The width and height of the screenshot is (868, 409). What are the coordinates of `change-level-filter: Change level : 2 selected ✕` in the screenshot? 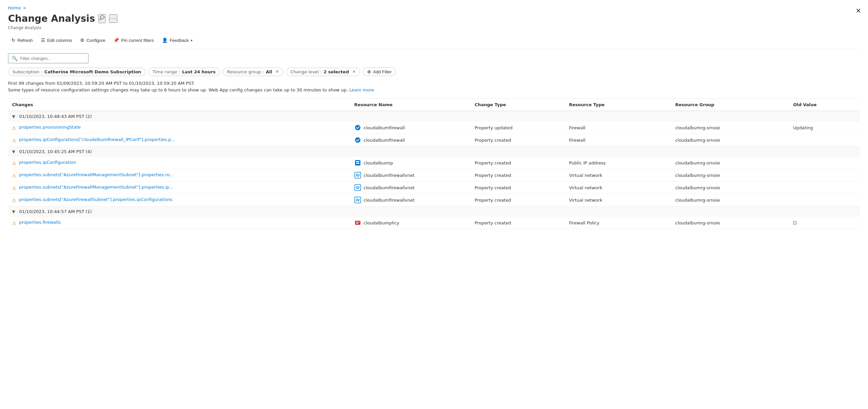 It's located at (323, 72).